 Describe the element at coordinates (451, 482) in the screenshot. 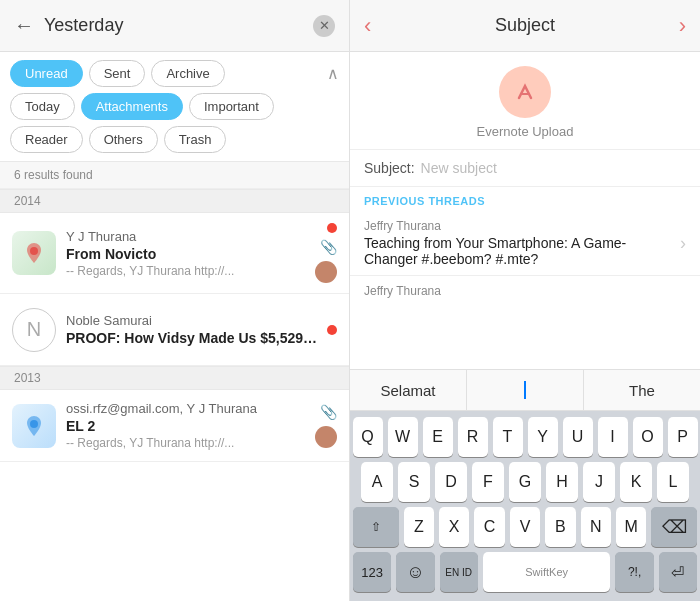

I see `key-d: D` at that location.